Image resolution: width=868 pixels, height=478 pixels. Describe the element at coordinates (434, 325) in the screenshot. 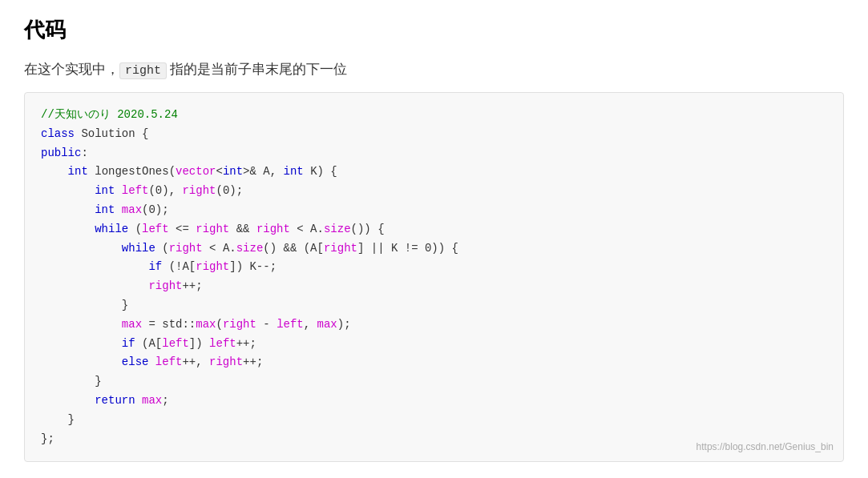

I see `code-line-11: max = std::max(right - left, max);` at that location.